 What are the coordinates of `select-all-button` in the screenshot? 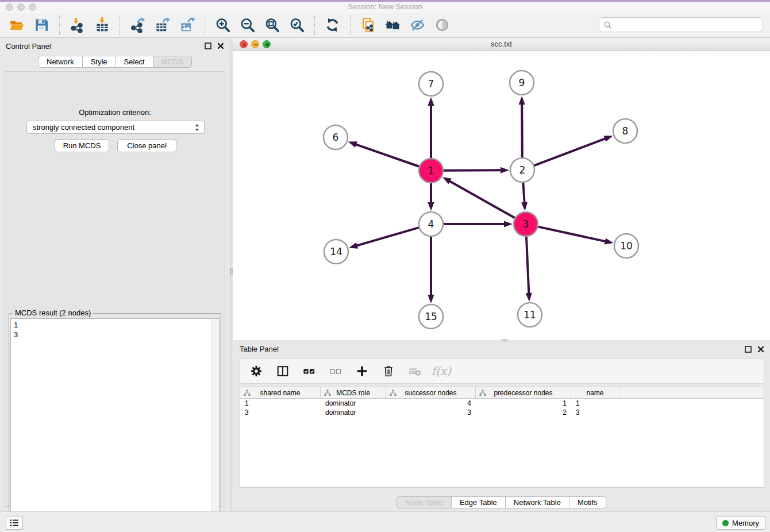 It's located at (309, 371).